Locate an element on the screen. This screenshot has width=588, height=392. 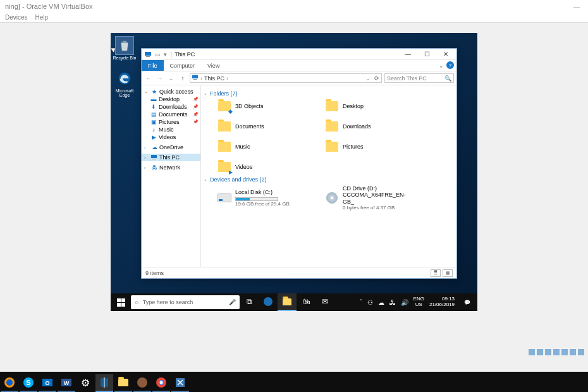
host-app-snip is located at coordinates (180, 383).